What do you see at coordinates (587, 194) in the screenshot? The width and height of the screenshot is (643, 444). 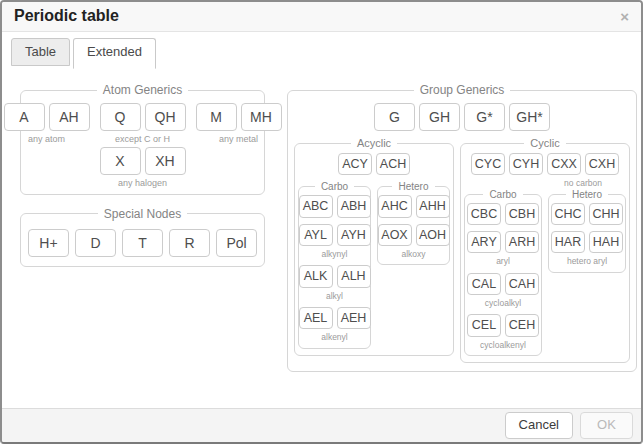 I see `cyclic-hetero-legend: Hetero` at bounding box center [587, 194].